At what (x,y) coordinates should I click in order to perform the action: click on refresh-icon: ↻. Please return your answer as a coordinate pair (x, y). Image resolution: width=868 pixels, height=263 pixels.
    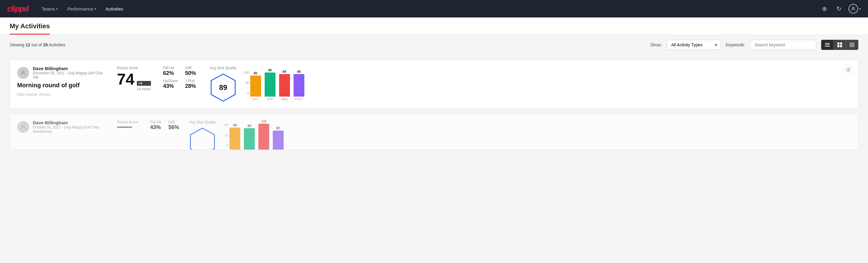
    Looking at the image, I should click on (839, 9).